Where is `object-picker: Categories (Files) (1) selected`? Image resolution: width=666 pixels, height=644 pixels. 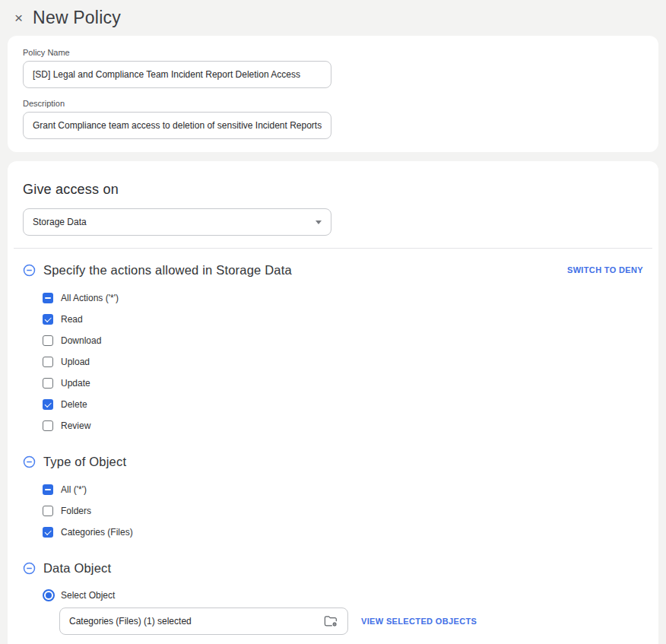
object-picker: Categories (Files) (1) selected is located at coordinates (204, 621).